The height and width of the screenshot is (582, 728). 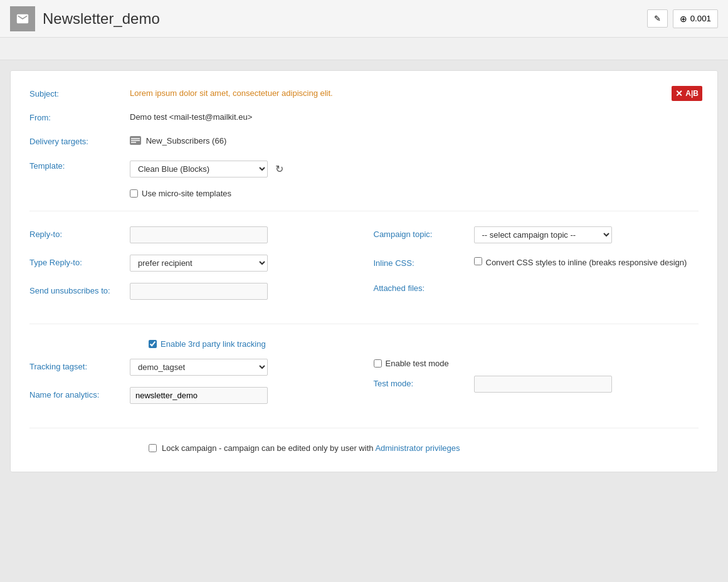 I want to click on test-mode-row: Test mode:, so click(x=537, y=384).